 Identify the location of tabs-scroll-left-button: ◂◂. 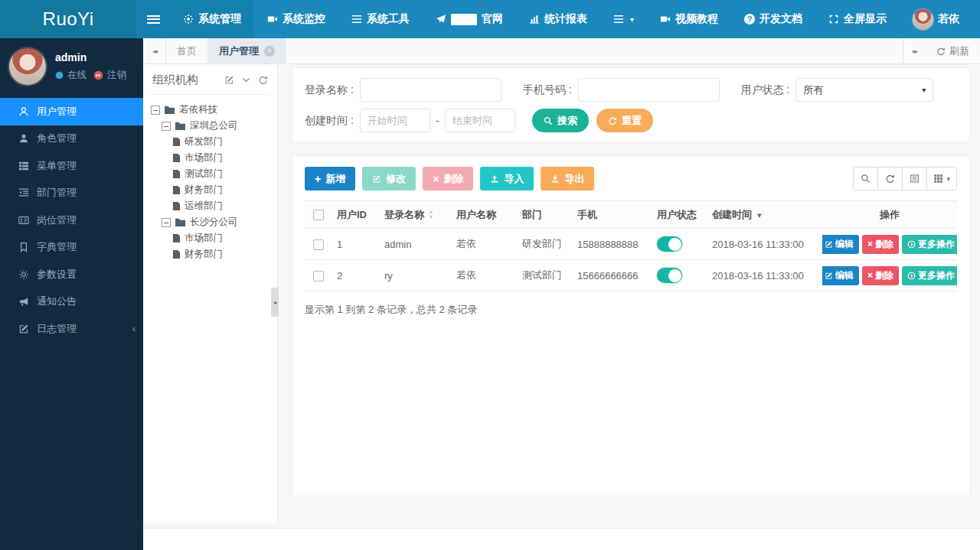
(155, 50).